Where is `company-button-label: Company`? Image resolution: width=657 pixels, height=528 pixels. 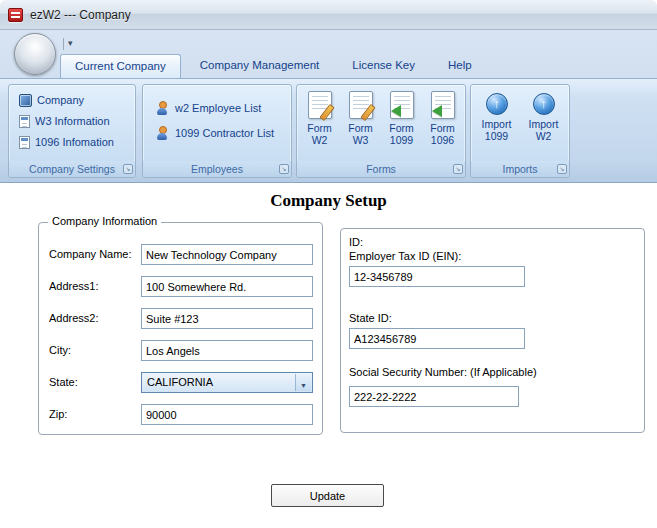 company-button-label: Company is located at coordinates (60, 100).